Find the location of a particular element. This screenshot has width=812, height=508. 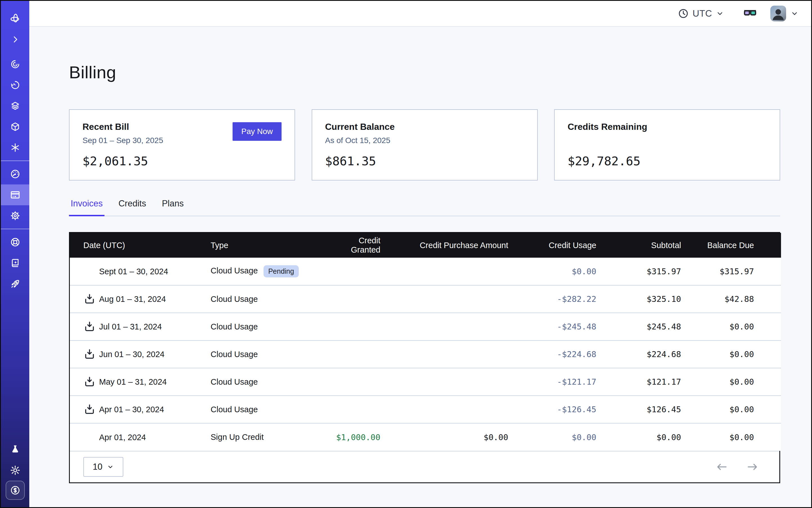

support-lifebuoy-icon is located at coordinates (15, 242).